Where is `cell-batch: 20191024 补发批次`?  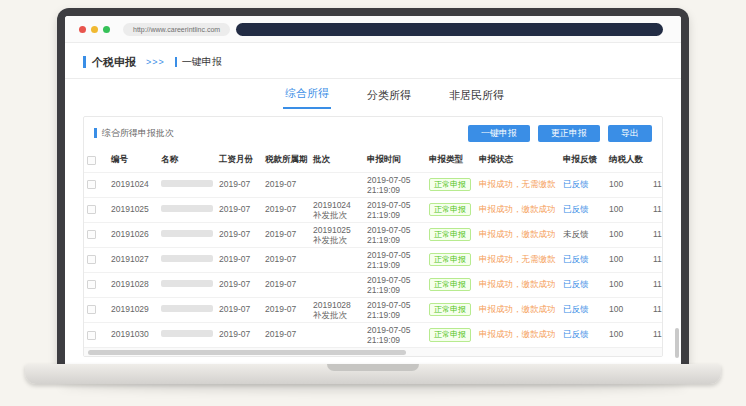 cell-batch: 20191024 补发批次 is located at coordinates (337, 210).